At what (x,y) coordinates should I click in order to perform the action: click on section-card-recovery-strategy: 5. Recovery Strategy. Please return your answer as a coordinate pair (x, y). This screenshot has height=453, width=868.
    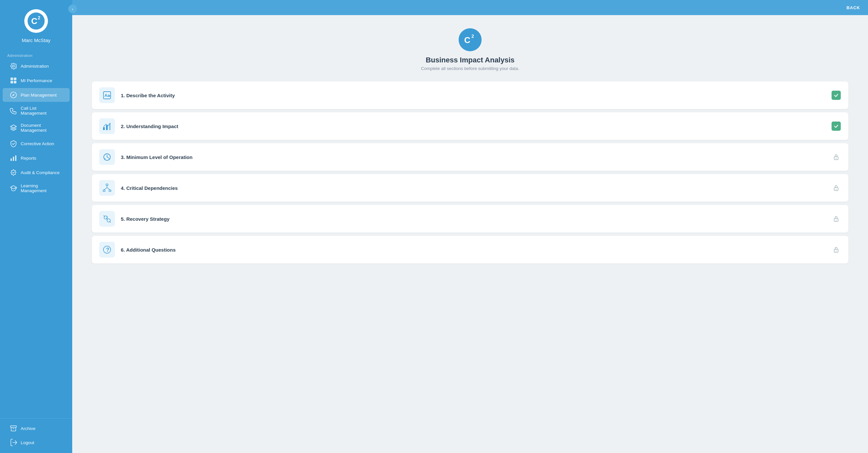
    Looking at the image, I should click on (470, 219).